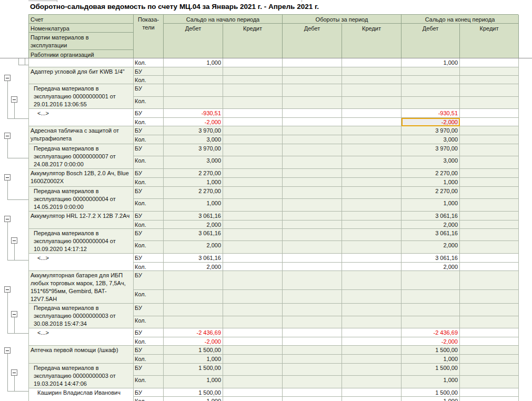  I want to click on cell-begin-debit: 1 500,00, so click(194, 369).